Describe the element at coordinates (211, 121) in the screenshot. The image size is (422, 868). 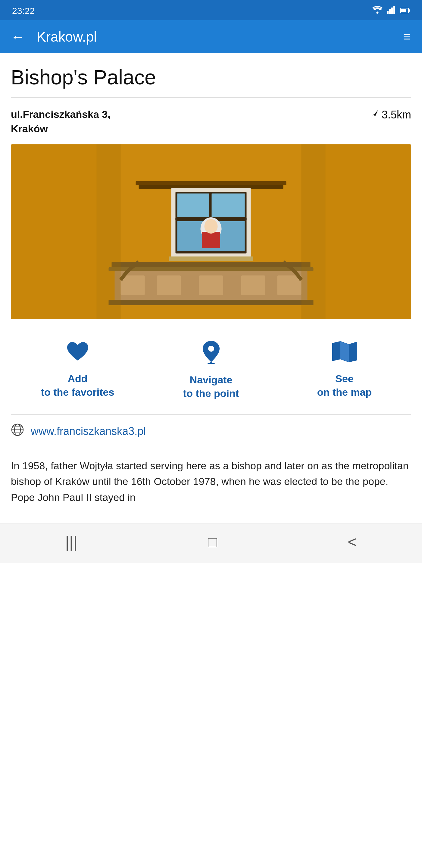
I see `address-row: ul.Franciszkańska 3, Kraków 3.5km` at that location.